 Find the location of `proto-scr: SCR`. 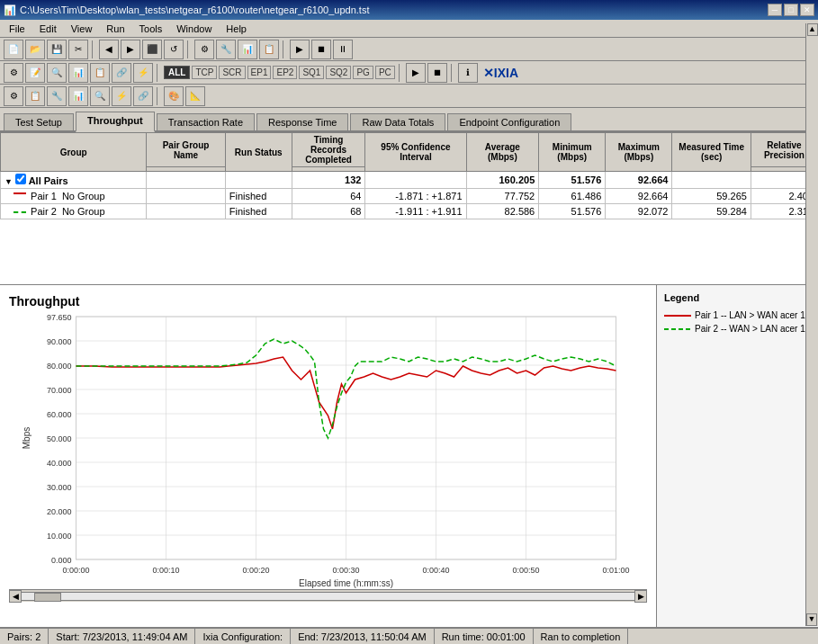

proto-scr: SCR is located at coordinates (232, 72).